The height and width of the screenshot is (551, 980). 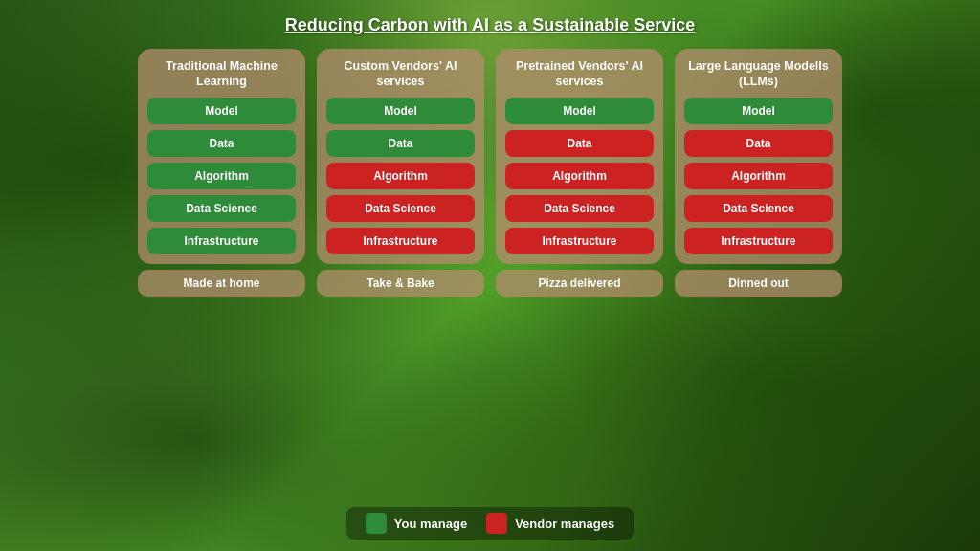 I want to click on item-llms-algorithm: Algorithm, so click(x=758, y=176).